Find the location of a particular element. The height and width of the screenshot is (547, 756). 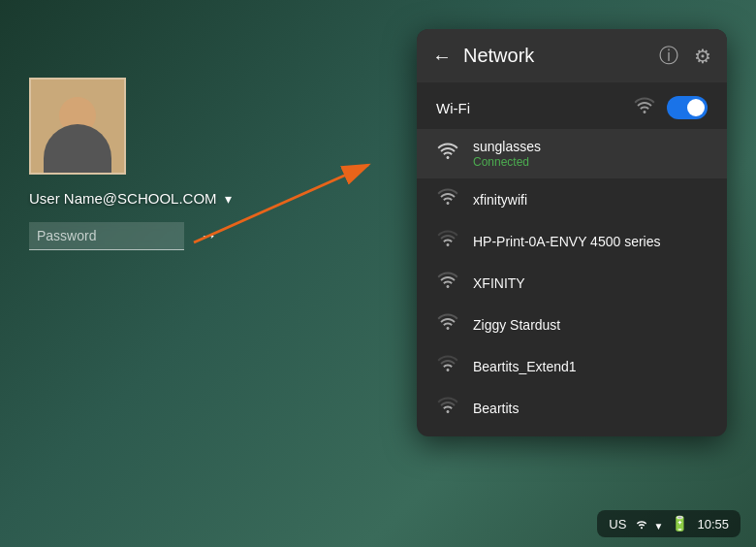

wifi-signal-header-icon is located at coordinates (645, 109).